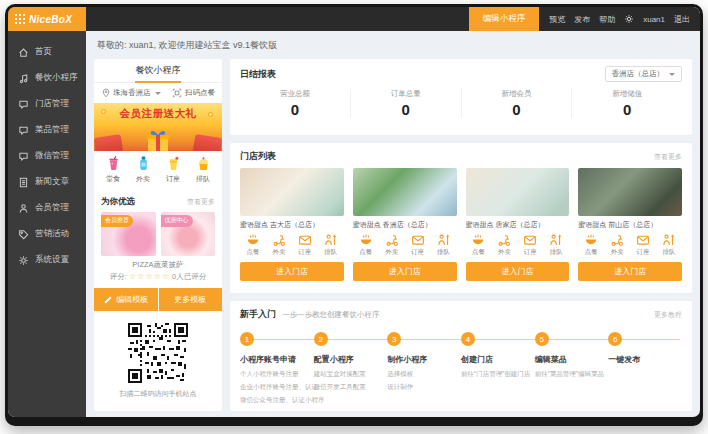 The width and height of the screenshot is (708, 434). What do you see at coordinates (498, 374) in the screenshot?
I see `step-link: 前往“门店管理”创建门店` at bounding box center [498, 374].